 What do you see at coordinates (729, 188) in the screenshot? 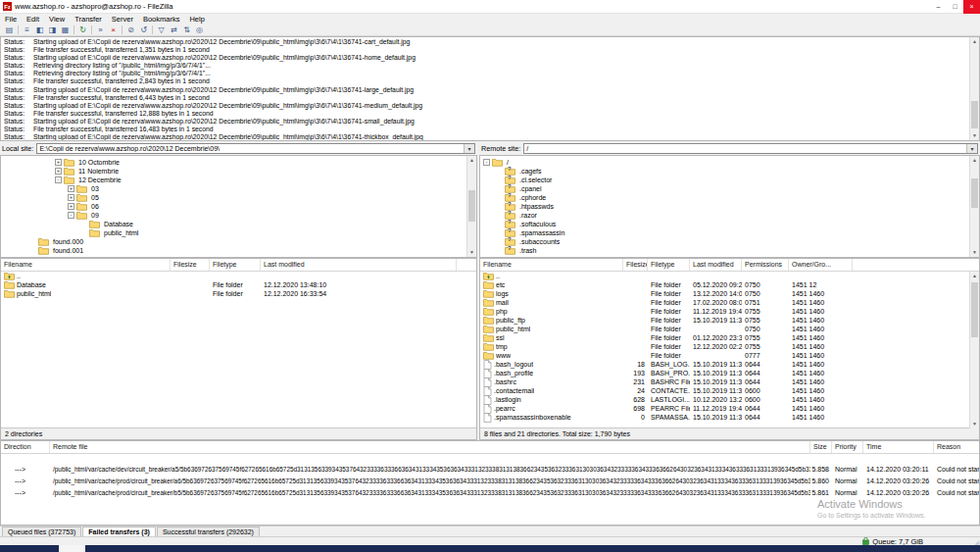
I see `tree-item-cpanel: ?.cpanel` at bounding box center [729, 188].